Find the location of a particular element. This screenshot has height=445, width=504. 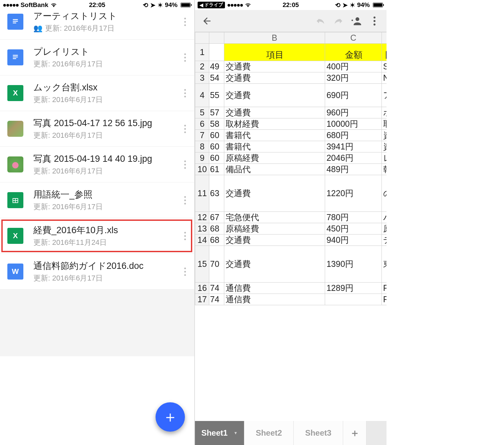

cell: 680円 is located at coordinates (353, 135).